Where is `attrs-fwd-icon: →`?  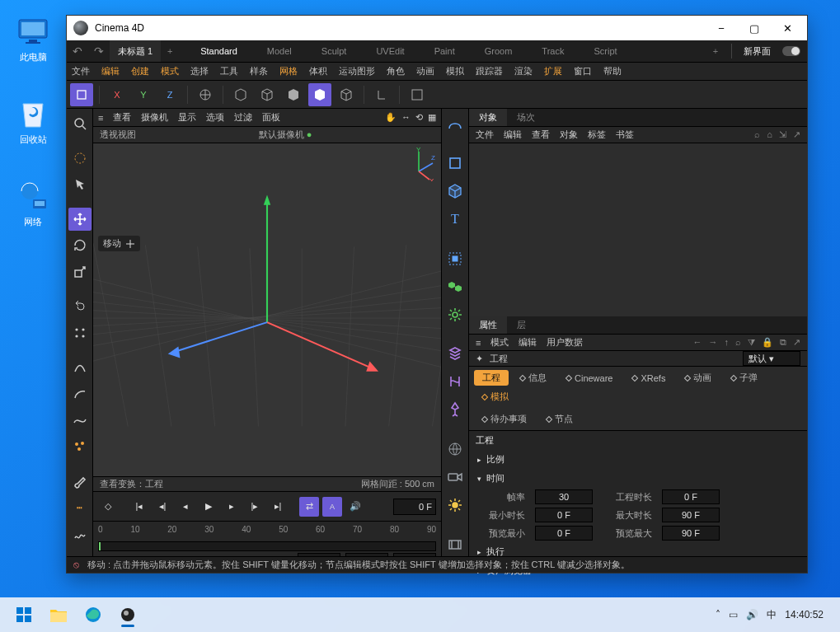
attrs-fwd-icon: → is located at coordinates (714, 343).